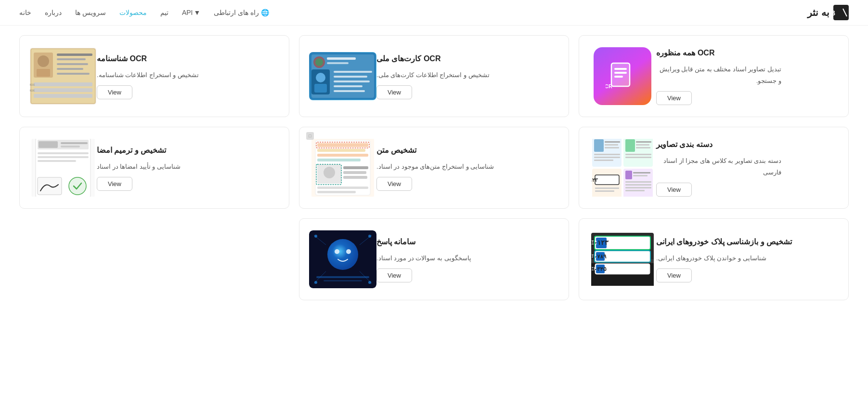  I want to click on view-button-text-detect: View, so click(394, 184).